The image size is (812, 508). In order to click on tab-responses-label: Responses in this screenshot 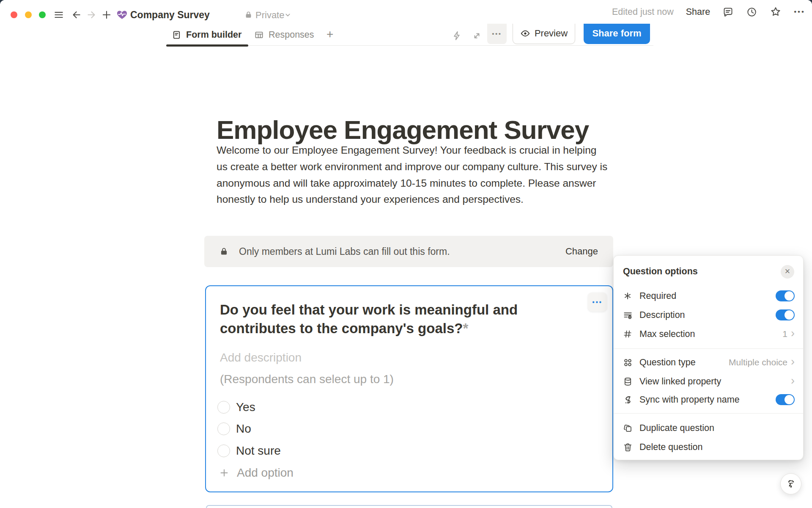, I will do `click(291, 35)`.